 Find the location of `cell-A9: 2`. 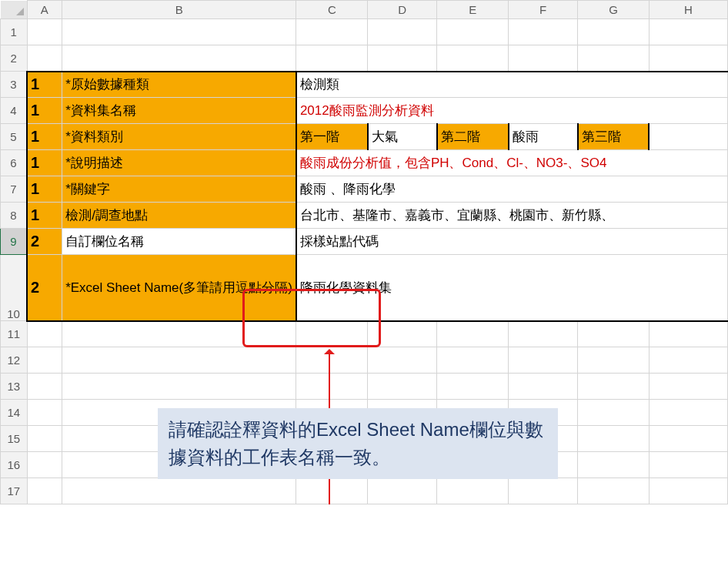

cell-A9: 2 is located at coordinates (45, 242).